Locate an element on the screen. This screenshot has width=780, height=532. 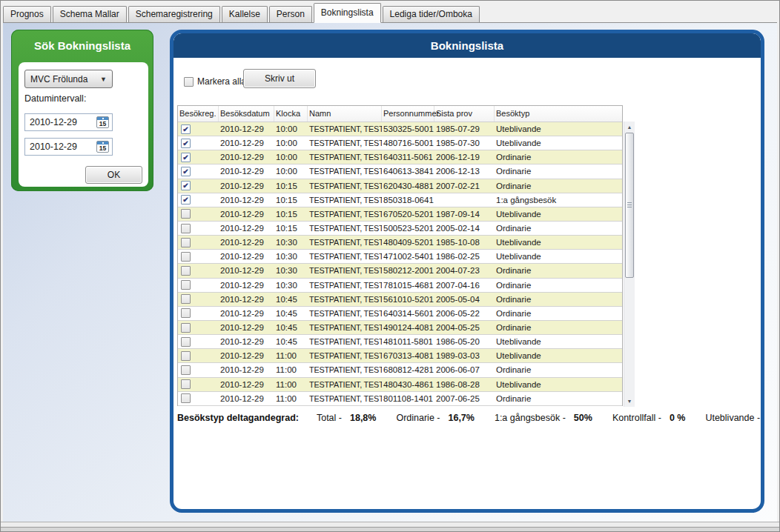
table-row: 2010-12-2910:00TESTPATIENT, TESTA640311-… is located at coordinates (400, 157).